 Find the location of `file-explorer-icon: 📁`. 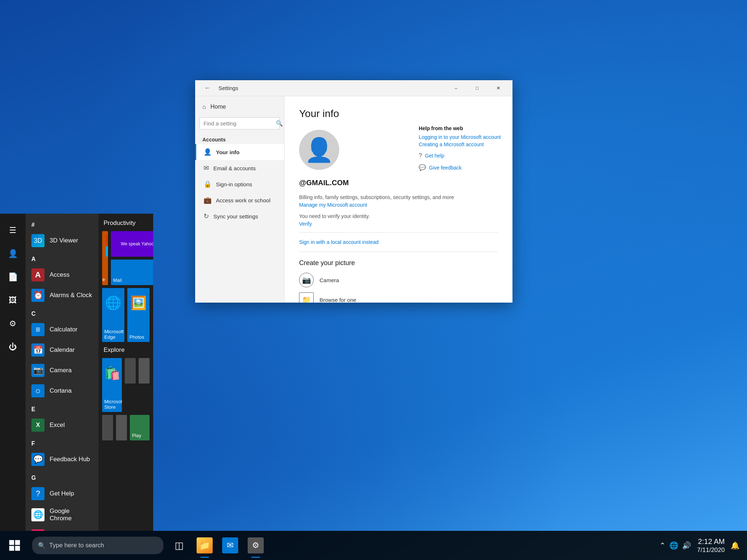

file-explorer-icon: 📁 is located at coordinates (205, 545).